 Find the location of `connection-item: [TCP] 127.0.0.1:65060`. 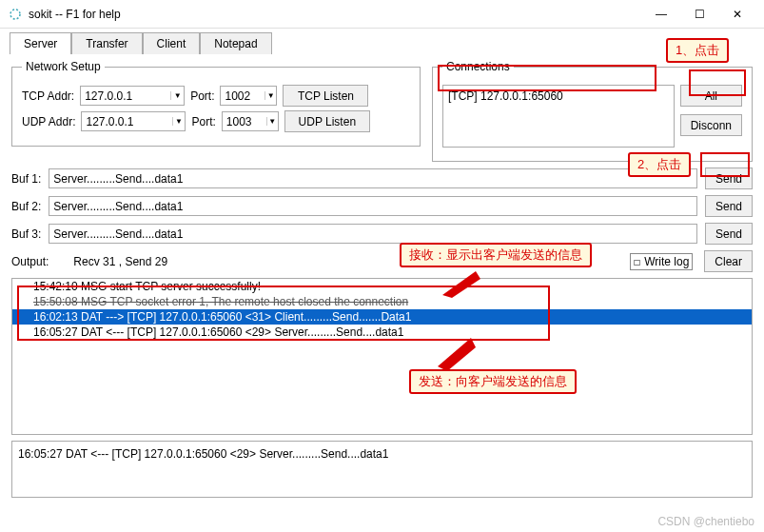

connection-item: [TCP] 127.0.0.1:65060 is located at coordinates (558, 96).